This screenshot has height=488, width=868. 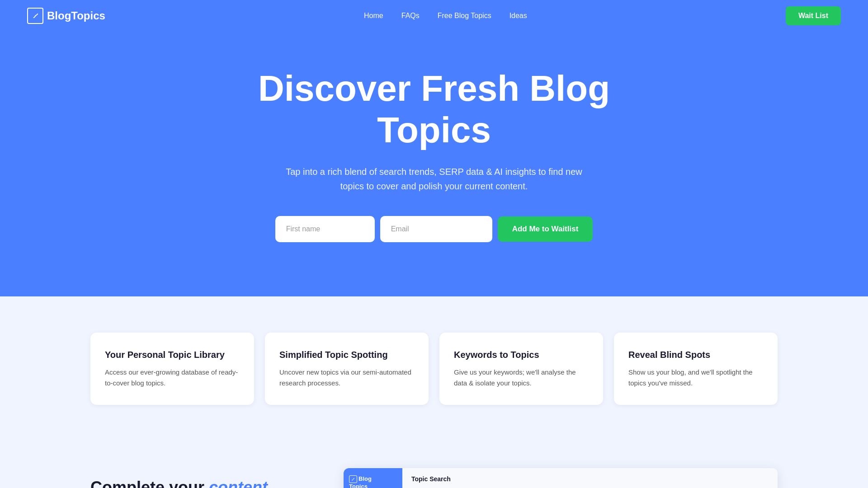 I want to click on add-to-waitlist-button: Add Me to Waitlist, so click(x=545, y=229).